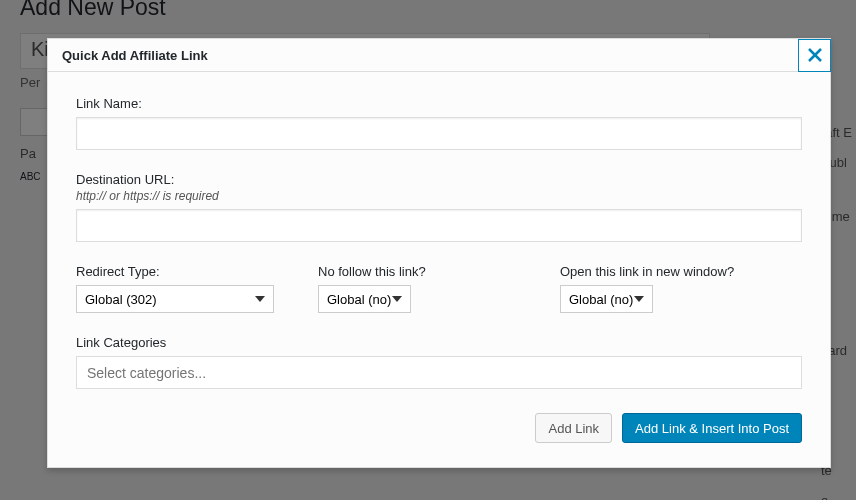  What do you see at coordinates (121, 300) in the screenshot?
I see `redirect-type-value: Global (302)` at bounding box center [121, 300].